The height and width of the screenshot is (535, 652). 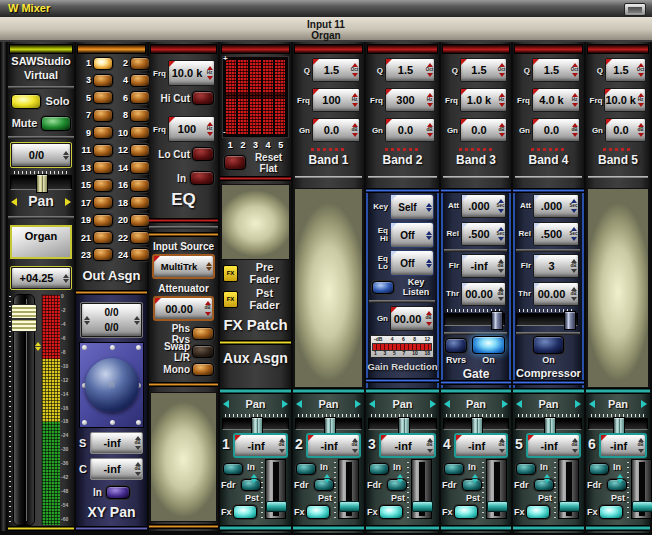 I want to click on gate-attack-display: .000Sec, so click(x=484, y=206).